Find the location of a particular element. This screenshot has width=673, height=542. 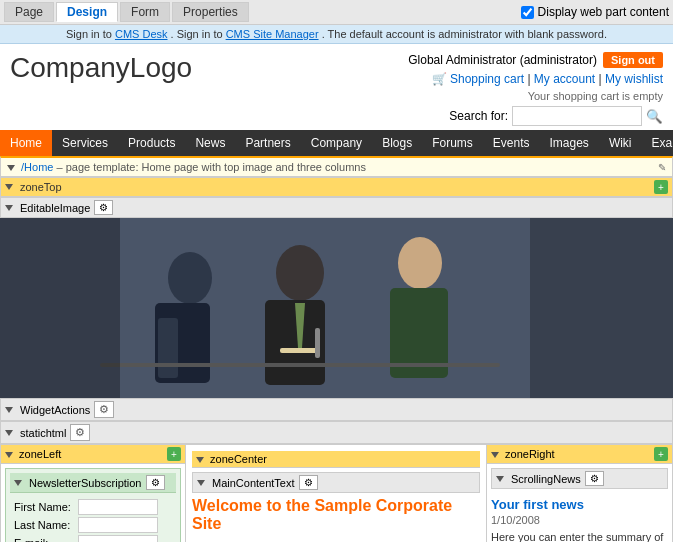

scrolling-news-triangle-icon is located at coordinates (500, 479).